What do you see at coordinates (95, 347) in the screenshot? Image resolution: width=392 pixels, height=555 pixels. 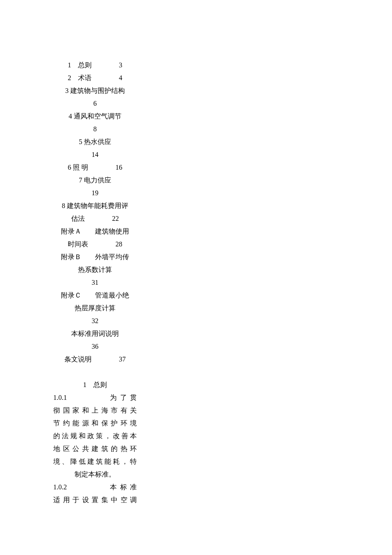 I see `toc-page-terms: 36` at bounding box center [95, 347].